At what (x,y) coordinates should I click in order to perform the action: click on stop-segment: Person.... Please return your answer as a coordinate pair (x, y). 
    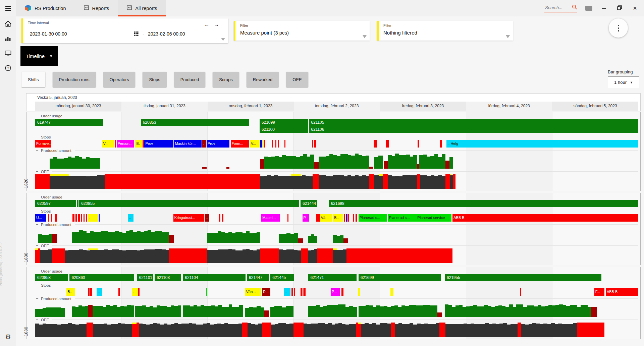
    Looking at the image, I should click on (125, 143).